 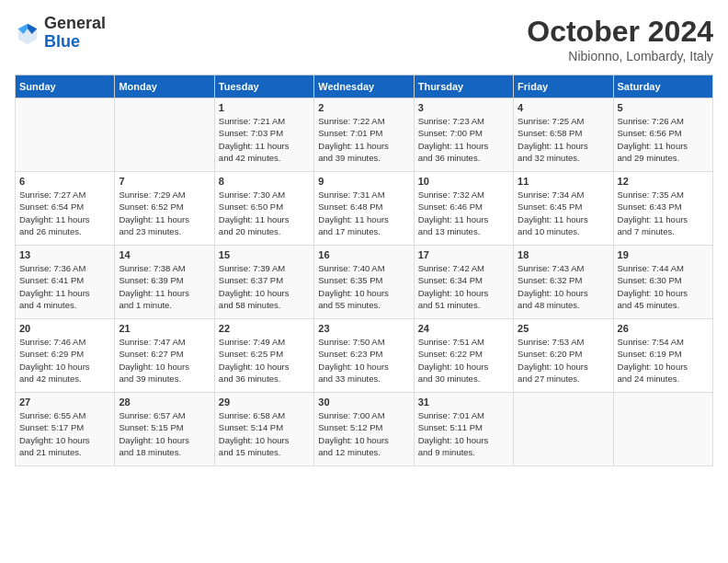 I want to click on calendar-cell: 23Sunrise: 7:50 AM Sunset: 6:23 PM Dayli…, so click(x=364, y=356).